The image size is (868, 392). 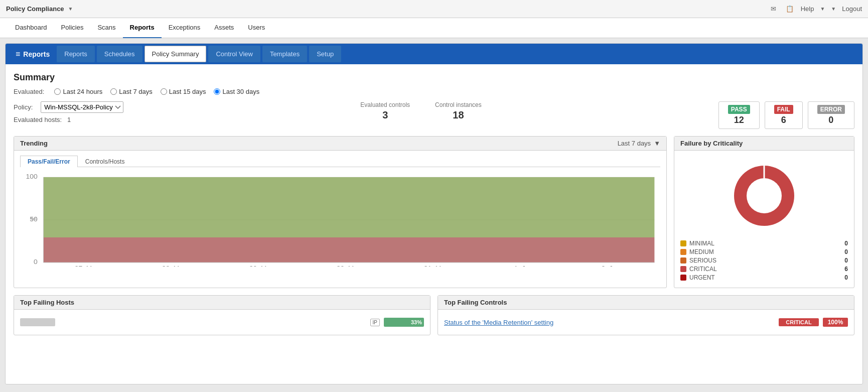 What do you see at coordinates (523, 266) in the screenshot?
I see `svg-text: 1. Jun` at bounding box center [523, 266].